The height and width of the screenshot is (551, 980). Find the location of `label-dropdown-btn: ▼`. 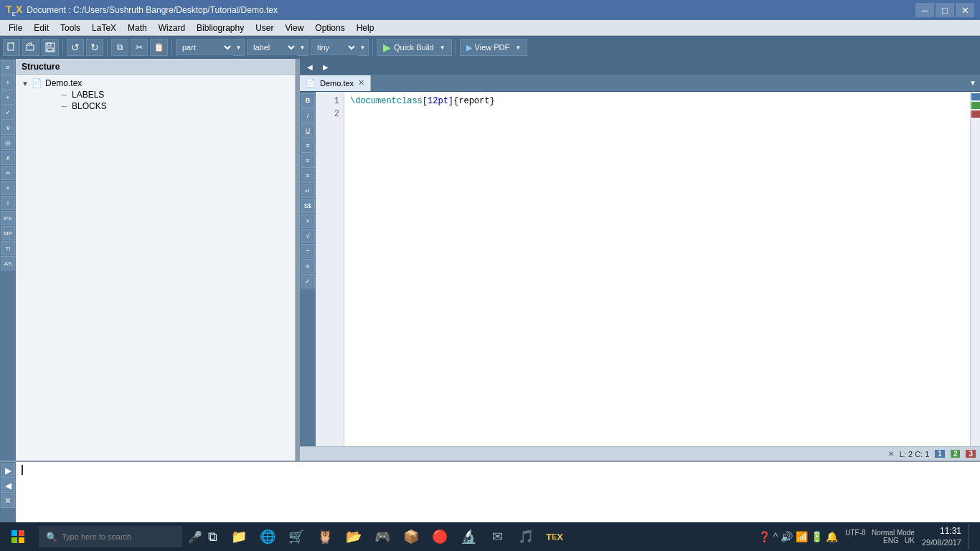

label-dropdown-btn: ▼ is located at coordinates (303, 47).